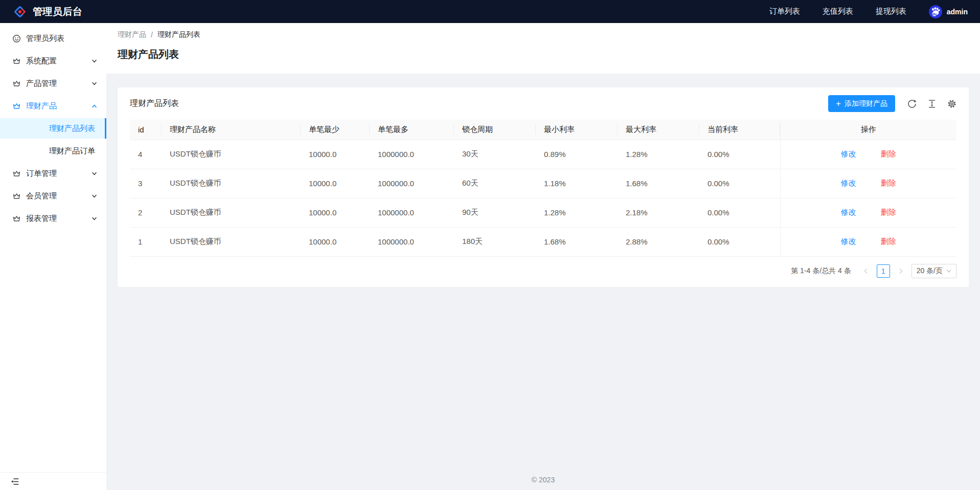 This screenshot has width=980, height=490. I want to click on user-menu: du admin, so click(948, 12).